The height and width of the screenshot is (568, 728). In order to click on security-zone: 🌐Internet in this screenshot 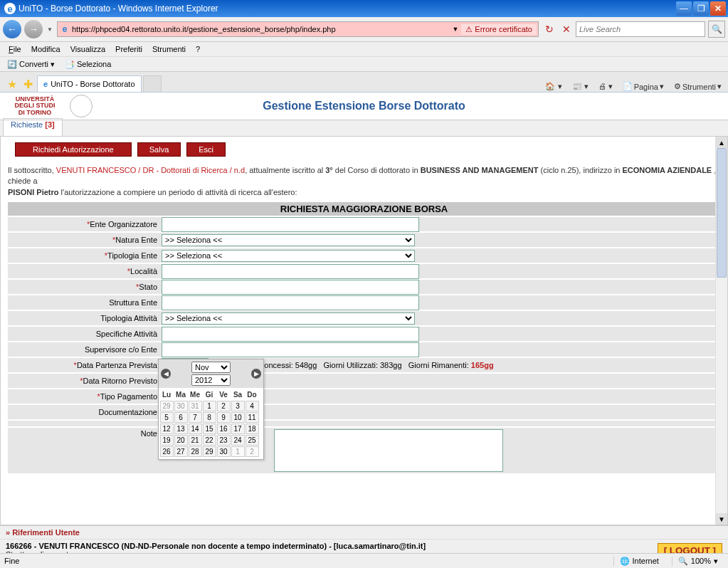, I will do `click(639, 561)`.